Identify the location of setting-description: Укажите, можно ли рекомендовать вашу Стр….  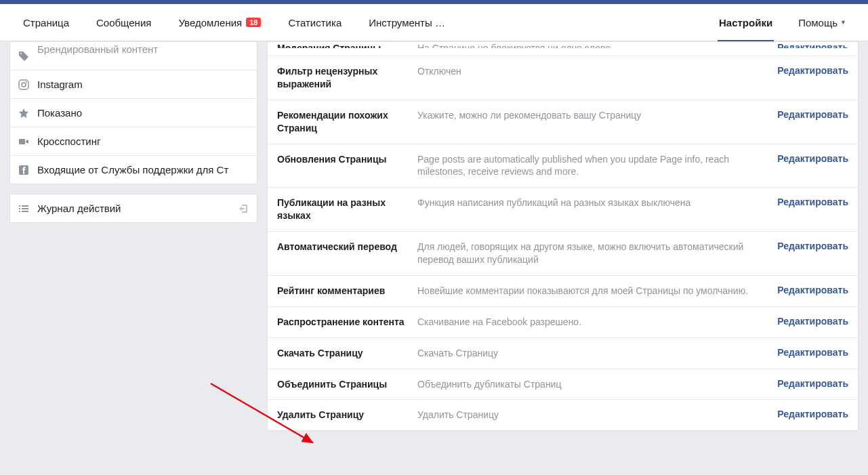
(594, 115).